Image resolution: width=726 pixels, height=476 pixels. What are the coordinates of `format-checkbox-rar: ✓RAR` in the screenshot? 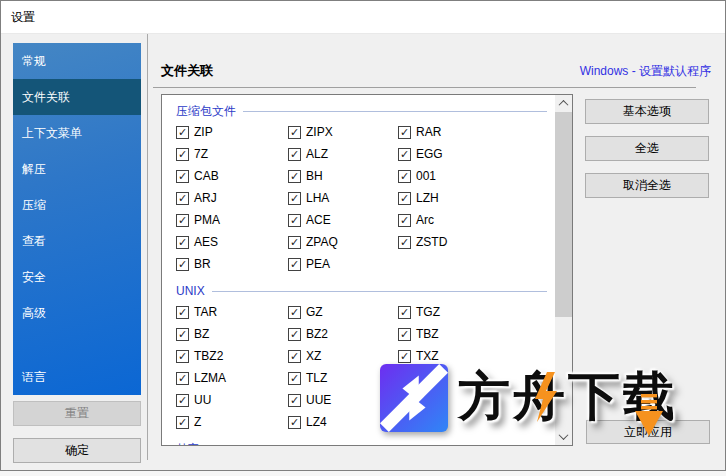 It's located at (420, 132).